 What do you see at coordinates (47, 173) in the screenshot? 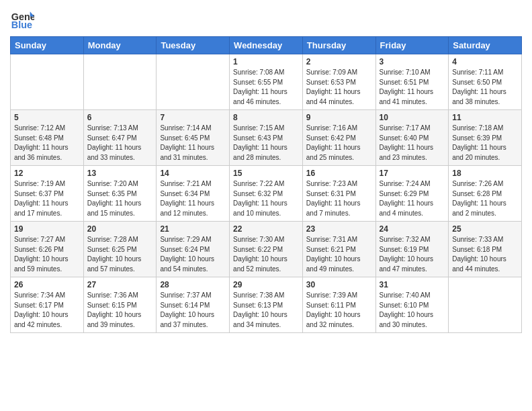
I see `day-number: 12` at bounding box center [47, 173].